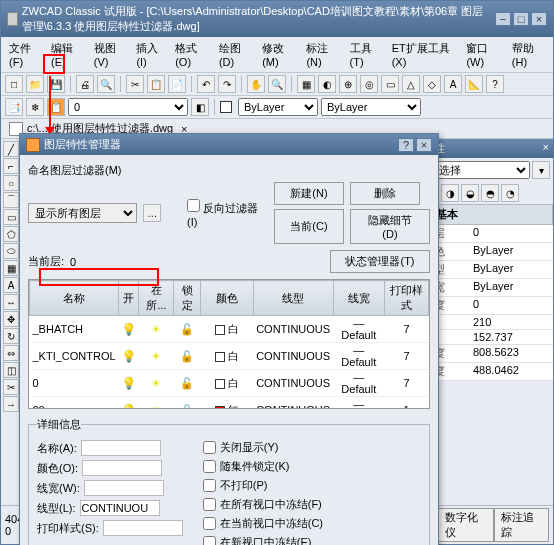 This screenshot has height=545, width=554. Describe the element at coordinates (11, 336) in the screenshot. I see `rotate-icon: ↻` at that location.